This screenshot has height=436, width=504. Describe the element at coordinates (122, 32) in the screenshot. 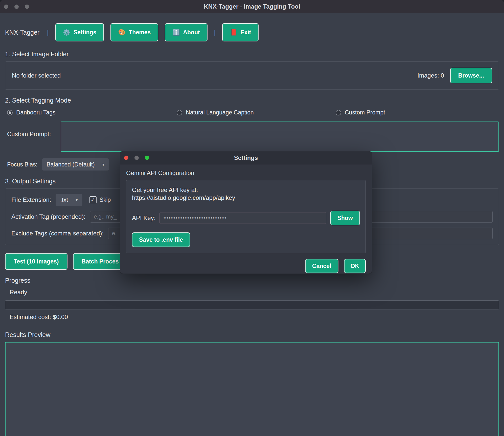

I see `palette-icon: 🎨` at that location.